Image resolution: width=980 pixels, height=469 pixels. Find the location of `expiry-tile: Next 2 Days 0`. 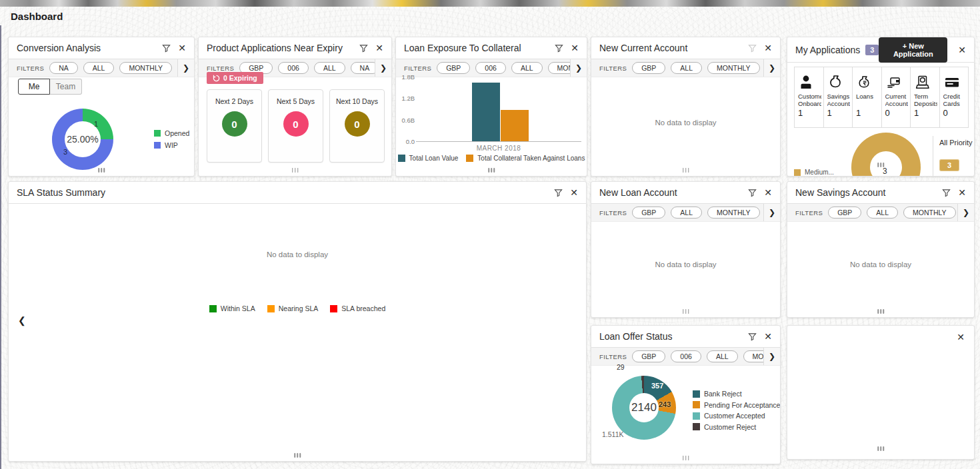

expiry-tile: Next 2 Days 0 is located at coordinates (235, 126).